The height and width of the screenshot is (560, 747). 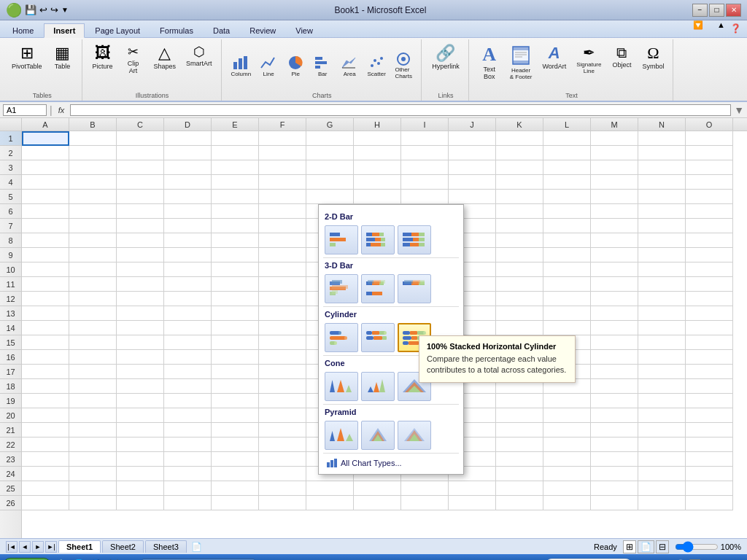 I want to click on cell-O17, so click(x=709, y=372).